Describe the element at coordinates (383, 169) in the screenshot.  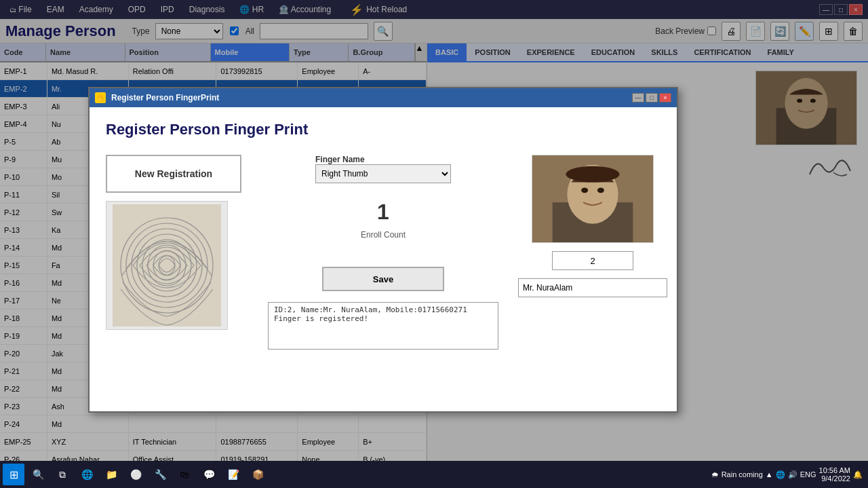
I see `finger-name-section: Finger Name Right Thumb Left Thumb Right…` at that location.